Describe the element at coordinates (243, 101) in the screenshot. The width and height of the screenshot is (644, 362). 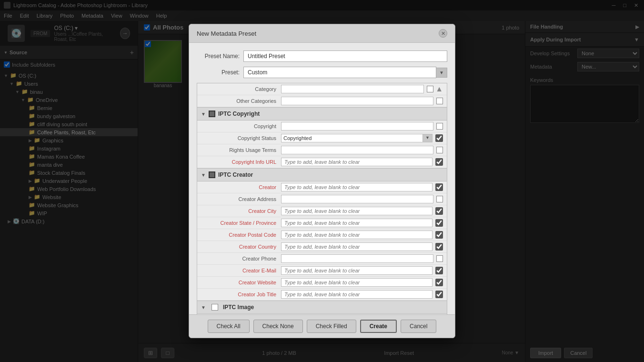
I see `other-categories-label: Other Categories` at that location.